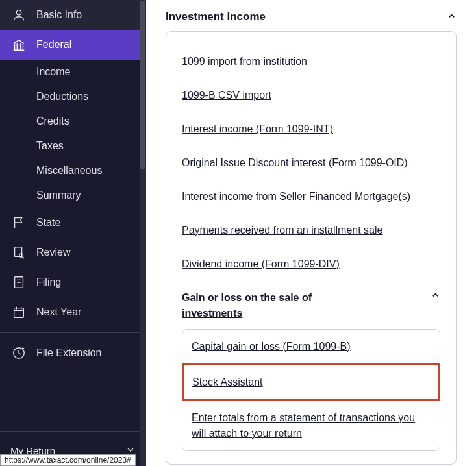 The height and width of the screenshot is (466, 476). I want to click on clock-plus-icon, so click(19, 353).